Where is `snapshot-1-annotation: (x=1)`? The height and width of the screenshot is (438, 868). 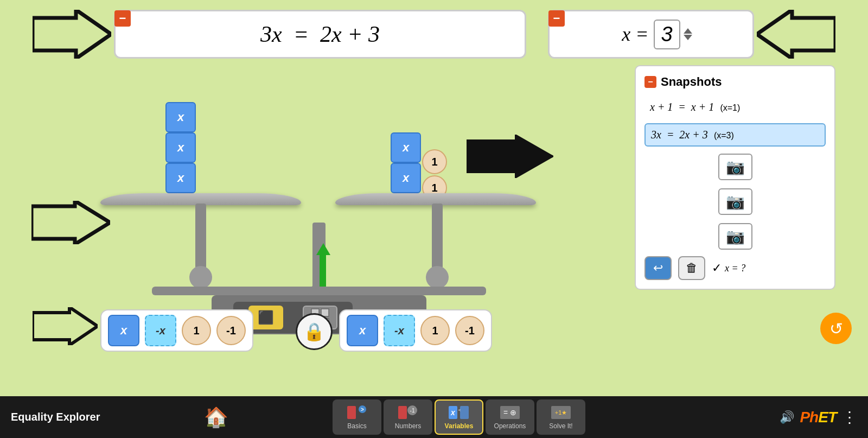 snapshot-1-annotation: (x=1) is located at coordinates (730, 107).